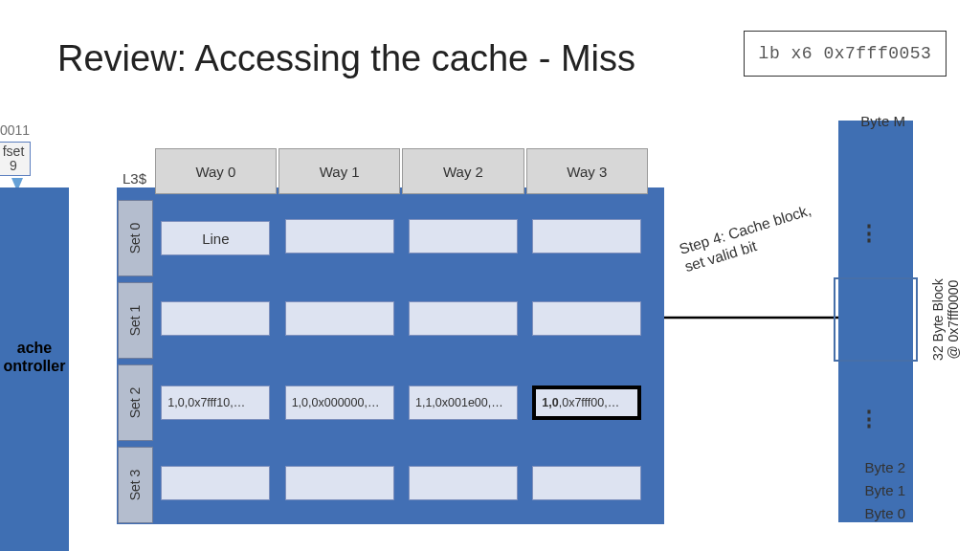 The width and height of the screenshot is (980, 551). I want to click on memory-block-label: 32 Byte Block@ 0x7fff0000, so click(946, 320).